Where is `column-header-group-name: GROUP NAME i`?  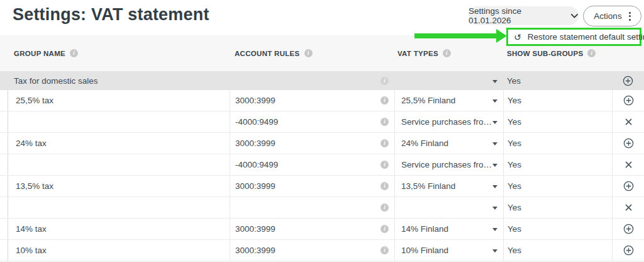
column-header-group-name: GROUP NAME i is located at coordinates (114, 53).